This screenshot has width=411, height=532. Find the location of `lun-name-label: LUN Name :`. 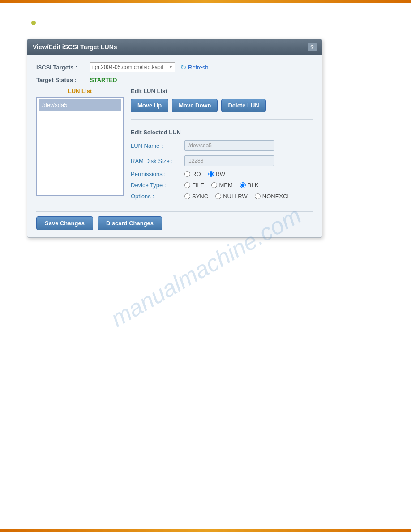

lun-name-label: LUN Name : is located at coordinates (158, 146).